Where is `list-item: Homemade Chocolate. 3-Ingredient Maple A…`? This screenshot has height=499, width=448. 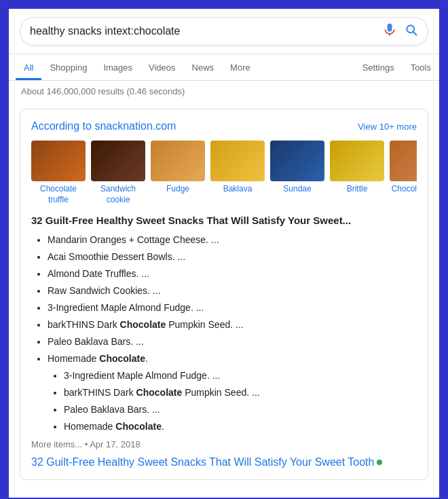 list-item: Homemade Chocolate. 3-Ingredient Maple A… is located at coordinates (232, 392).